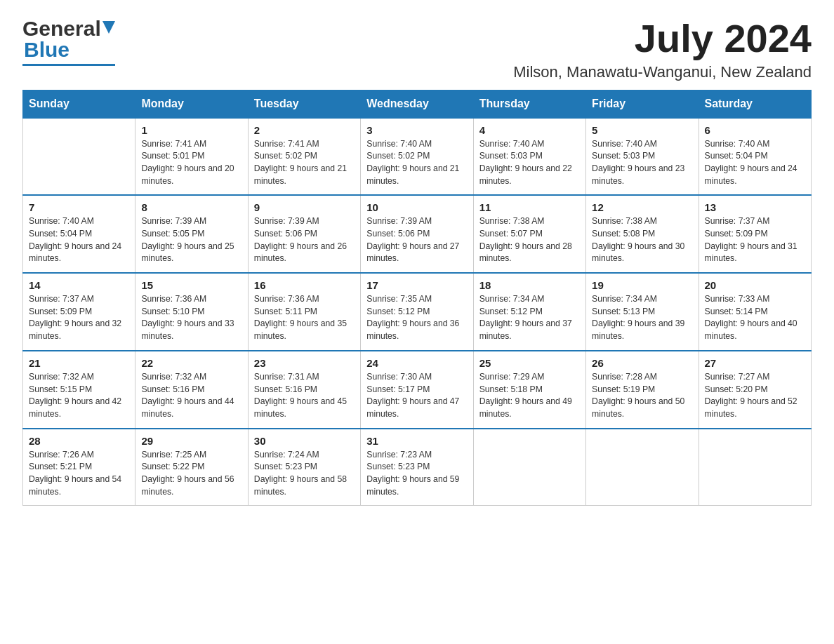 The width and height of the screenshot is (834, 644). I want to click on table-row: 28Sunrise: 7:26 AMSunset: 5:21 PMDayligh…, so click(79, 467).